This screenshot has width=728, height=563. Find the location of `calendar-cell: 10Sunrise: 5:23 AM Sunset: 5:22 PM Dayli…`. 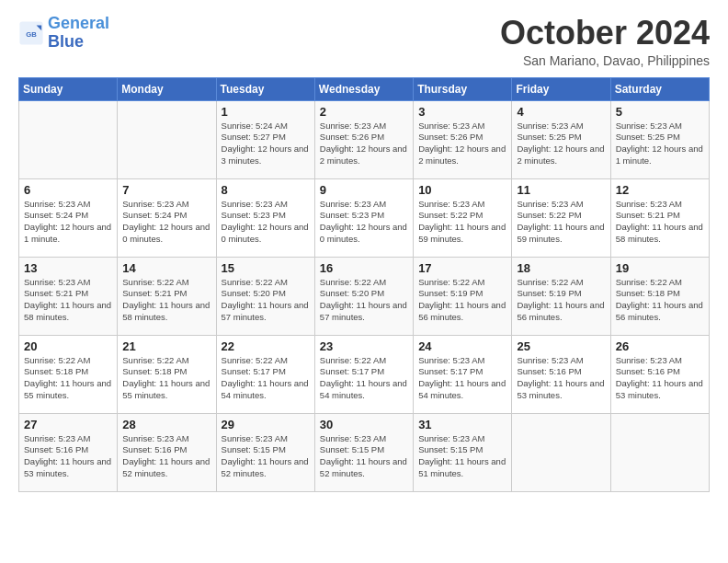

calendar-cell: 10Sunrise: 5:23 AM Sunset: 5:22 PM Dayli… is located at coordinates (463, 217).